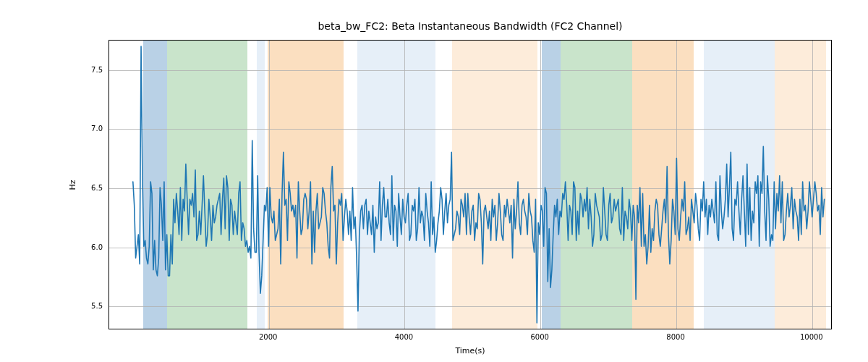  I want to click on y-tick-label: 6.5, so click(92, 188).